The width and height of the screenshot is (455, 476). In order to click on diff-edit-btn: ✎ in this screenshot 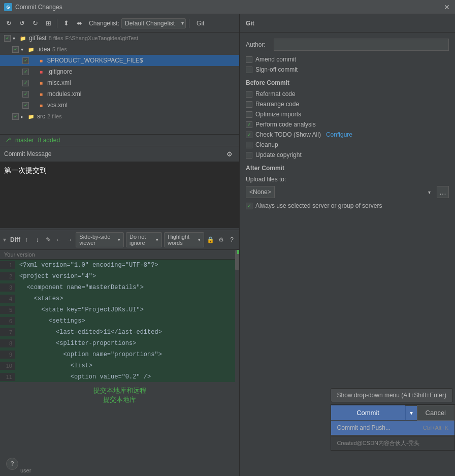, I will do `click(48, 240)`.